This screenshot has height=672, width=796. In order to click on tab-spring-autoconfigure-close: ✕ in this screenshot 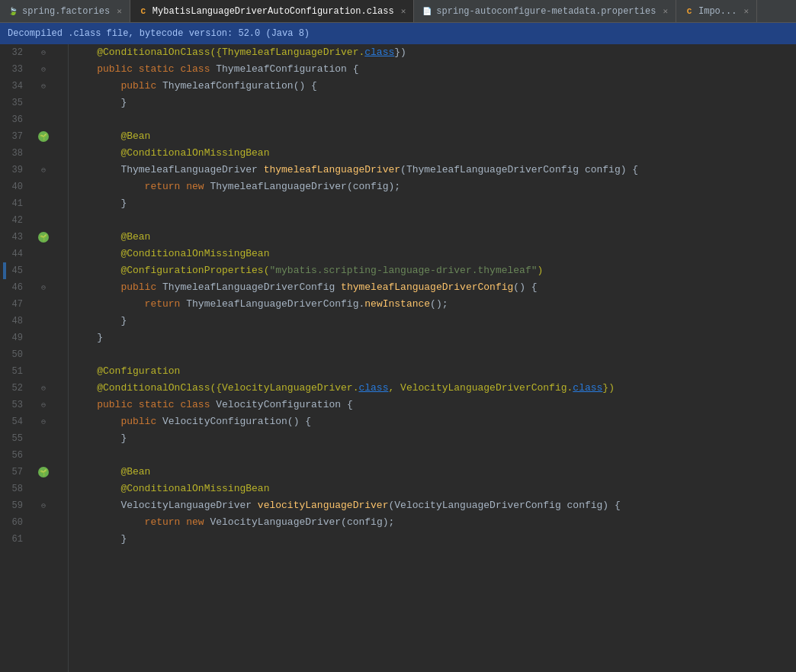, I will do `click(665, 11)`.